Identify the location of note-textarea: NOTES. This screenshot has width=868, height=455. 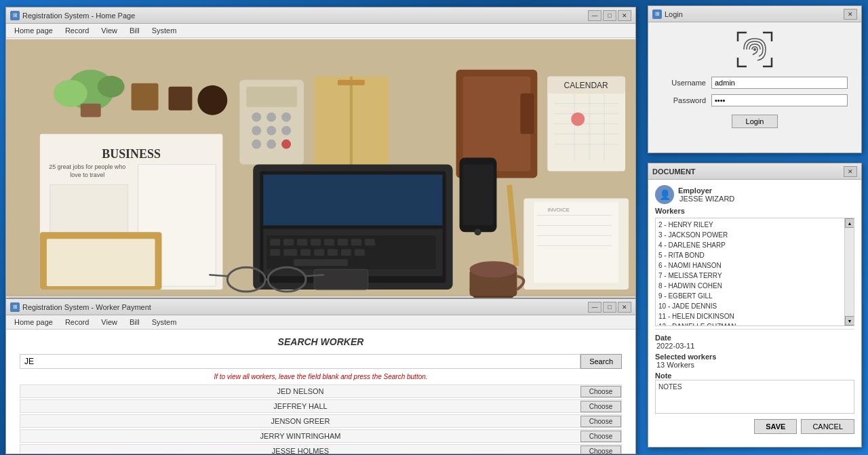
(755, 397).